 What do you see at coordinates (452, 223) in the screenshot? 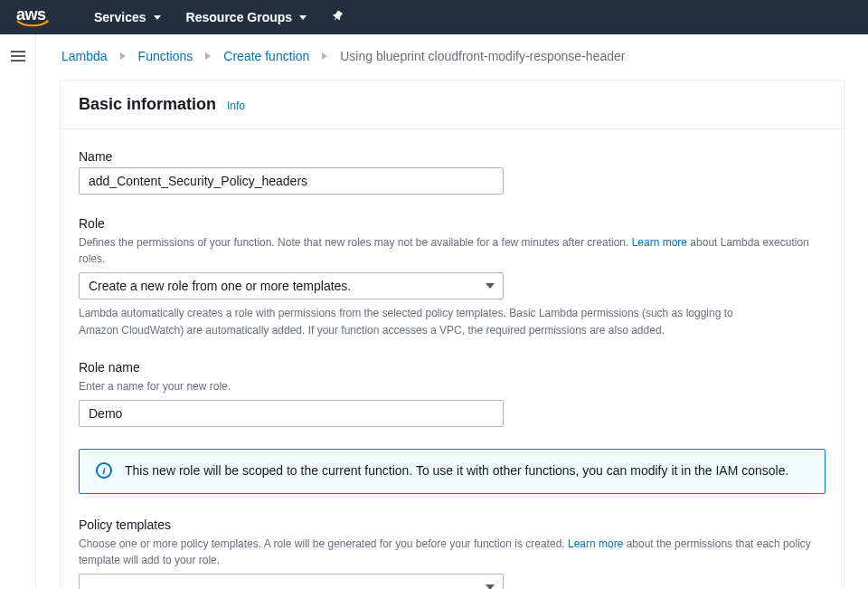
I see `role-label: Role` at bounding box center [452, 223].